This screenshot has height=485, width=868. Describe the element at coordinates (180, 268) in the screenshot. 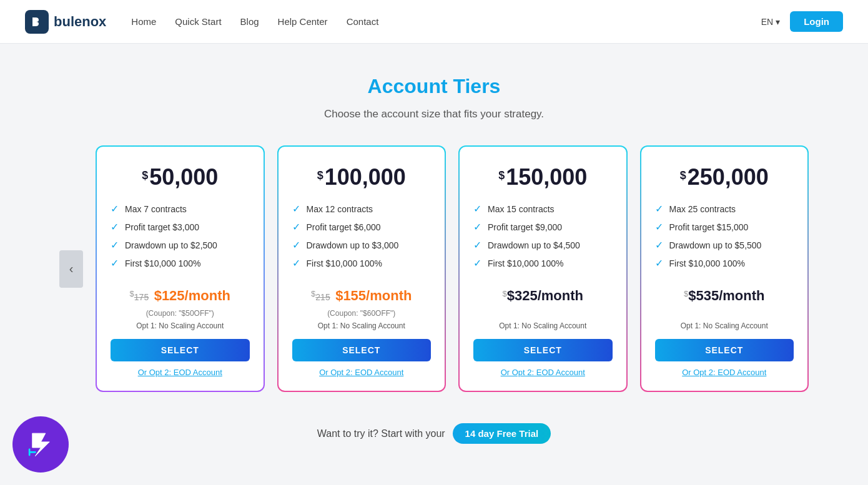

I see `card-50k: $ 50,000 ✓Max 7 contracts ✓Profit target…` at that location.